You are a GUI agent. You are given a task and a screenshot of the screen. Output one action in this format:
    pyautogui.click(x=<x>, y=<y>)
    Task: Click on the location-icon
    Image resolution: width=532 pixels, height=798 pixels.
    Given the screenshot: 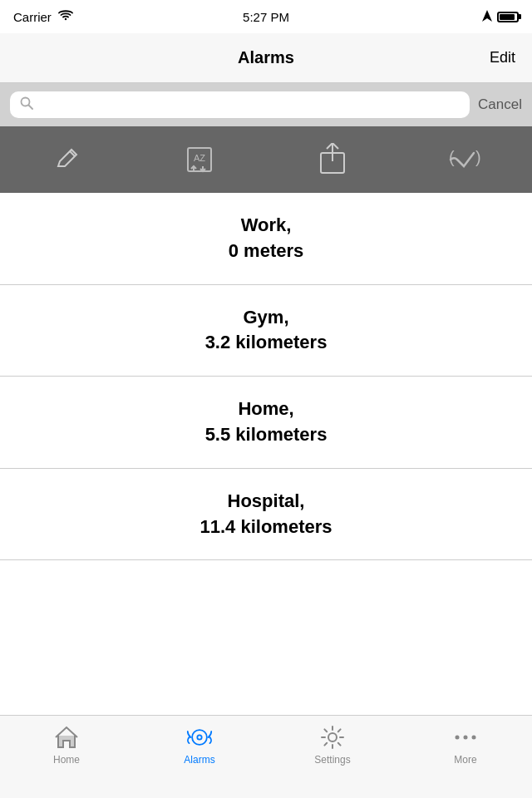 What is the action you would take?
    pyautogui.click(x=487, y=17)
    